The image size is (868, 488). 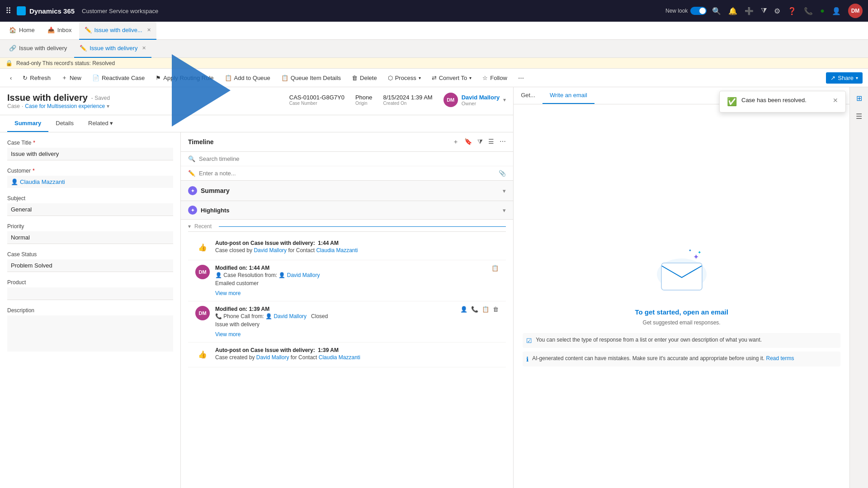 What do you see at coordinates (717, 11) in the screenshot?
I see `search-icon: 🔍` at bounding box center [717, 11].